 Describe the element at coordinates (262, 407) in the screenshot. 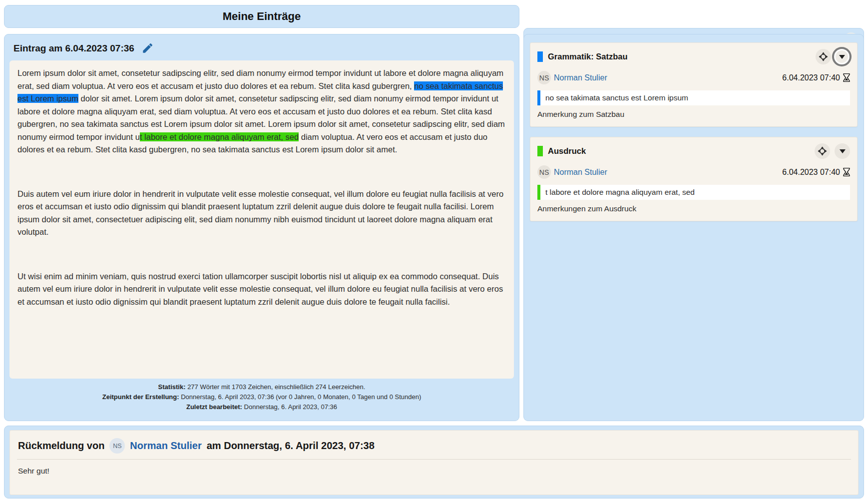

I see `stats-line: Zuletzt bearbeitet: Donnerstag, 6. April…` at that location.